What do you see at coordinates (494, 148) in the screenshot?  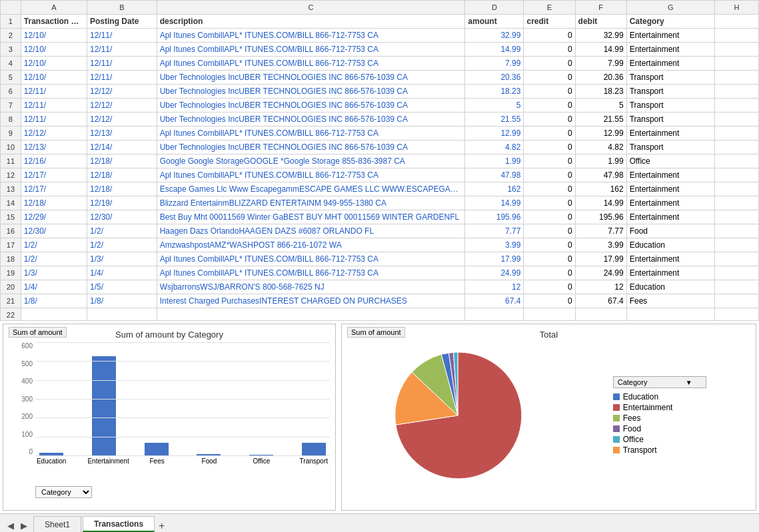 I see `cell-d: 4.82` at bounding box center [494, 148].